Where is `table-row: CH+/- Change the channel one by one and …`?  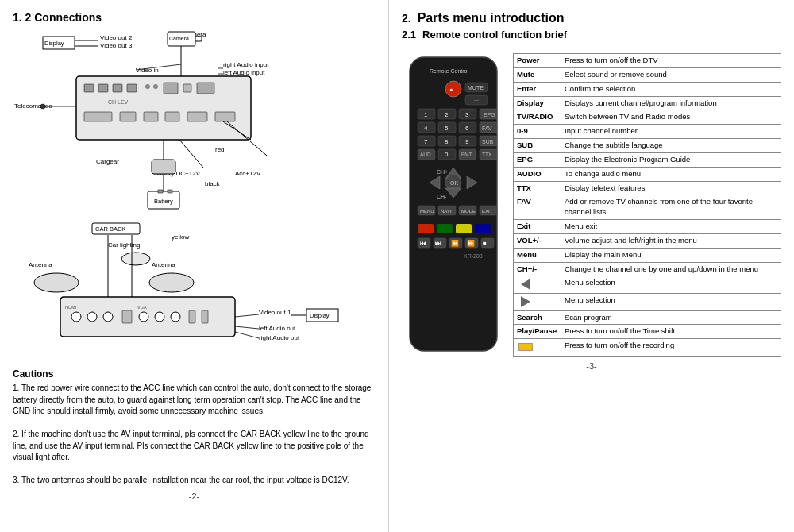 table-row: CH+/- Change the channel one by one and … is located at coordinates (648, 269).